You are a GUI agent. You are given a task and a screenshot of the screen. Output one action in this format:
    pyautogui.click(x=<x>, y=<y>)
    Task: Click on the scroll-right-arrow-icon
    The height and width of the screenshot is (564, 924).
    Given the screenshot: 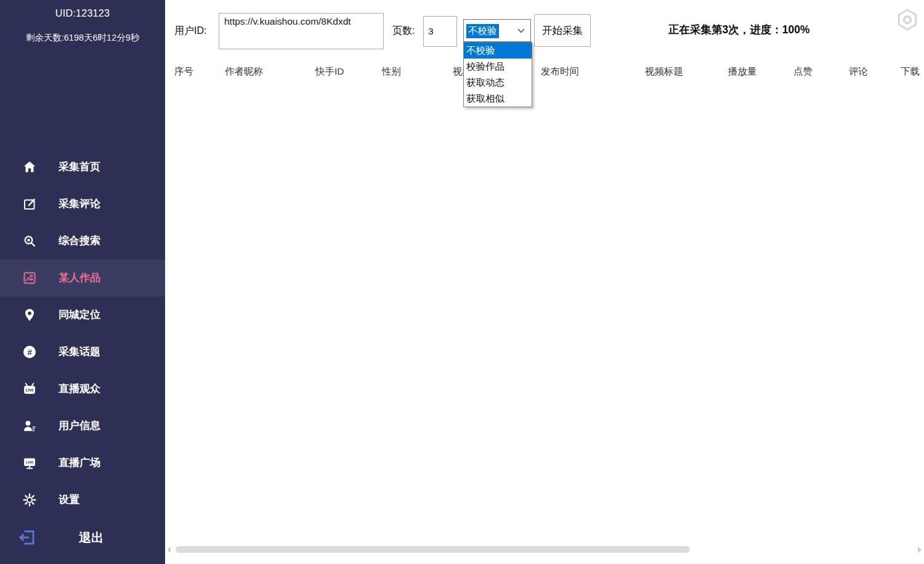 What is the action you would take?
    pyautogui.click(x=920, y=550)
    